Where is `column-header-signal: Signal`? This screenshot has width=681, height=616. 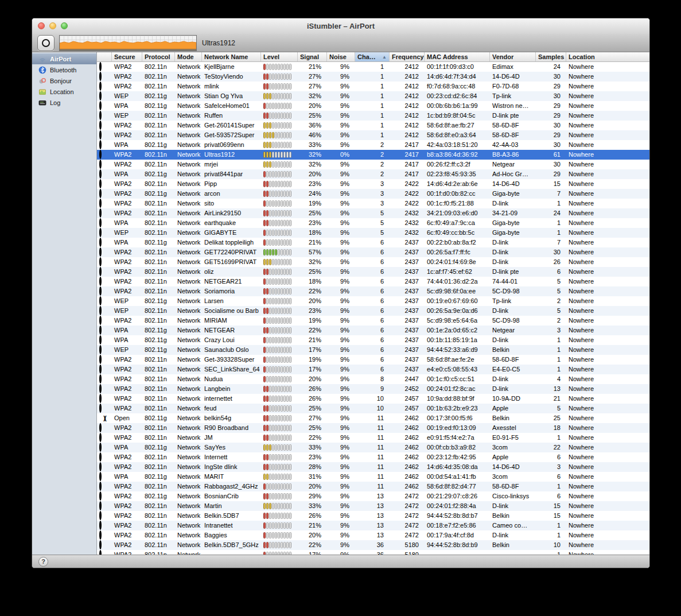 column-header-signal: Signal is located at coordinates (312, 57).